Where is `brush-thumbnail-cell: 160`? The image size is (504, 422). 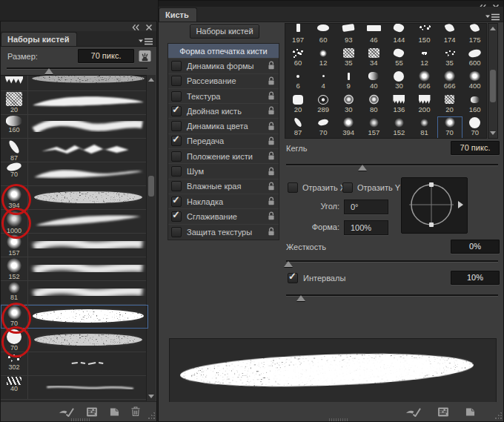 brush-thumbnail-cell: 160 is located at coordinates (15, 126).